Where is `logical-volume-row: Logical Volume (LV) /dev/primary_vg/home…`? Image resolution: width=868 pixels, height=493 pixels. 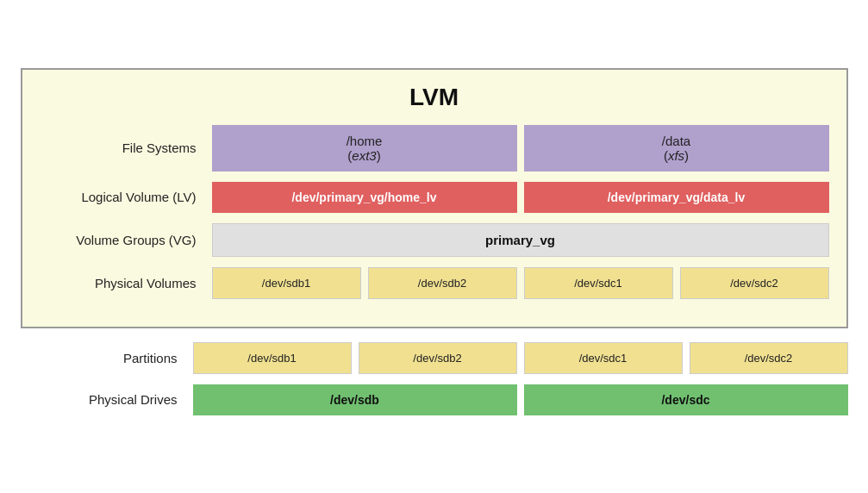 logical-volume-row: Logical Volume (LV) /dev/primary_vg/home… is located at coordinates (434, 197).